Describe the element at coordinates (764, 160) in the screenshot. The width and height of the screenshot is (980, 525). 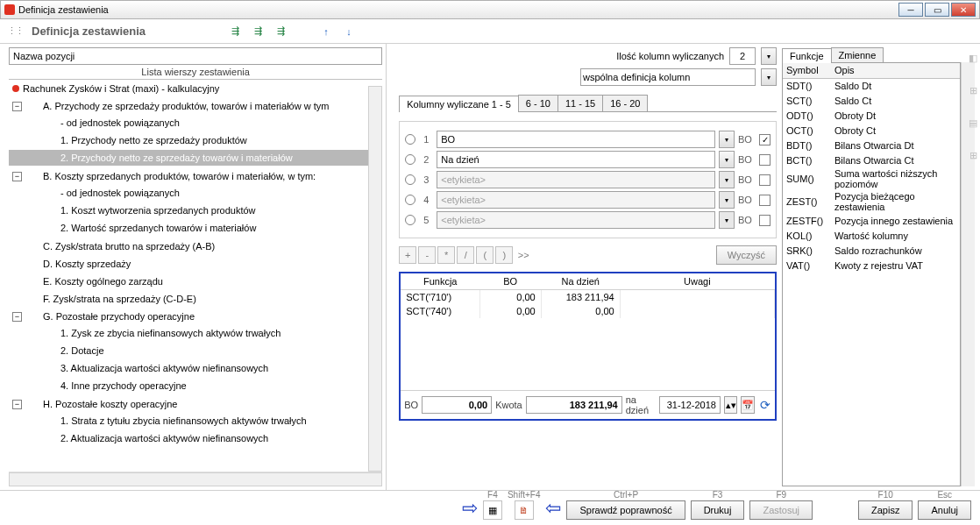
I see `bo-checkbox` at that location.